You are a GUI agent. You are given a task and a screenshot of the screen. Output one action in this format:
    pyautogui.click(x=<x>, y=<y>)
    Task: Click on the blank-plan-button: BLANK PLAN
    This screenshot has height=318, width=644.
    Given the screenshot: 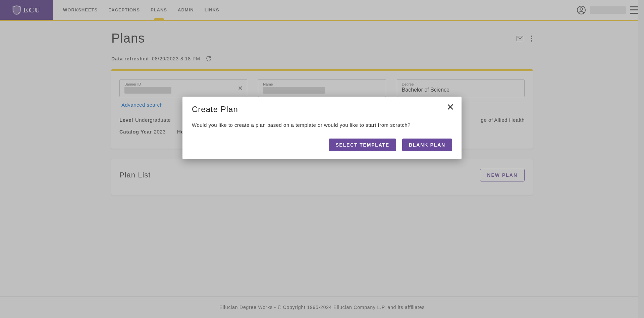 What is the action you would take?
    pyautogui.click(x=427, y=145)
    